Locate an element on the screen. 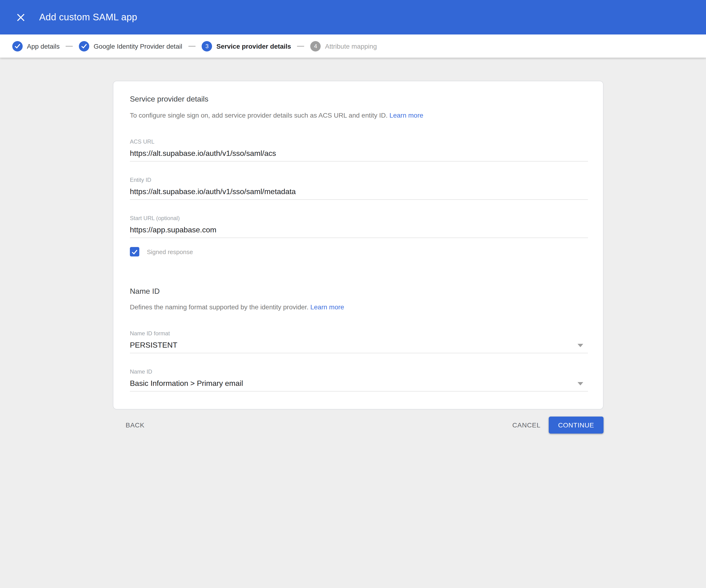 The width and height of the screenshot is (706, 588). name-id-select: Basic Information > Primary email is located at coordinates (359, 385).